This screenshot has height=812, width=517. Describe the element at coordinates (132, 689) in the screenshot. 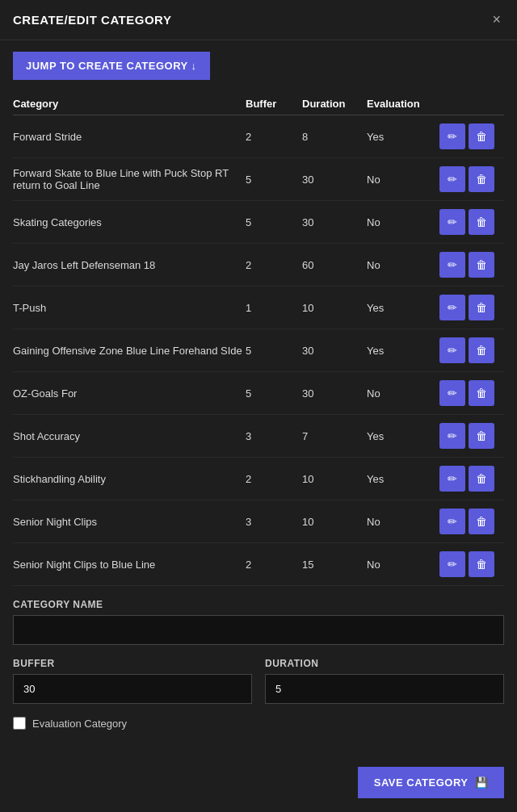

I see `buffer-input` at that location.